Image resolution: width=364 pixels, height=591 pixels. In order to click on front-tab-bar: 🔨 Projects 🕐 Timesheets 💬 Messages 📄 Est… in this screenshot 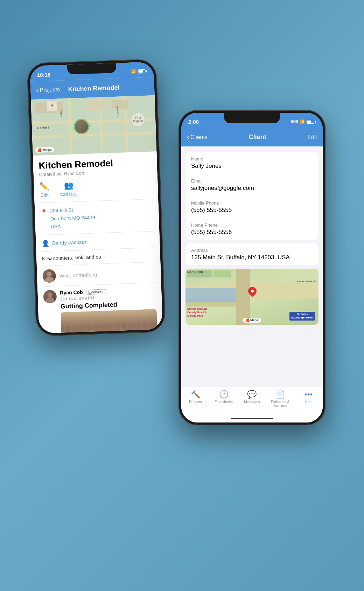, I will do `click(252, 401)`.